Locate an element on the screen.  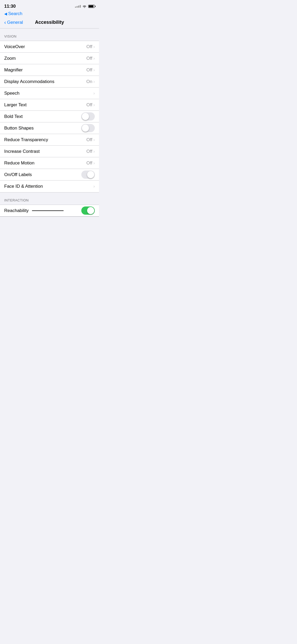
bold-text-label: Bold Text is located at coordinates (43, 117).